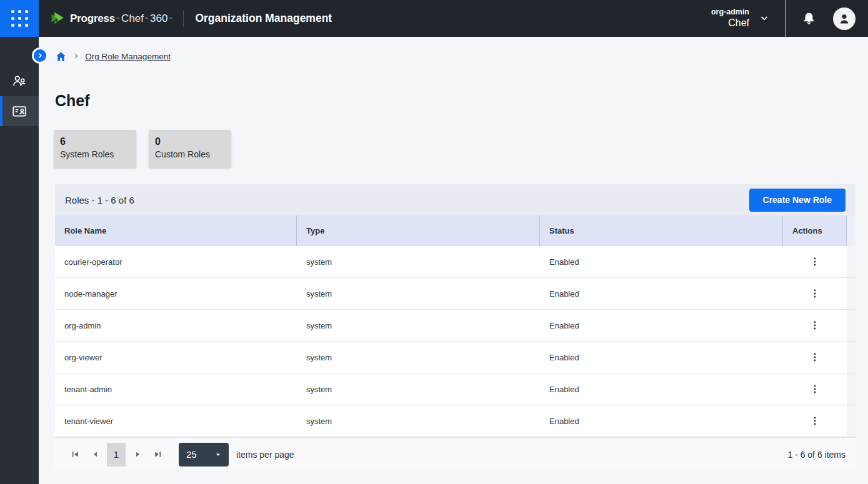 This screenshot has width=868, height=484. What do you see at coordinates (75, 455) in the screenshot?
I see `first-page-icon` at bounding box center [75, 455].